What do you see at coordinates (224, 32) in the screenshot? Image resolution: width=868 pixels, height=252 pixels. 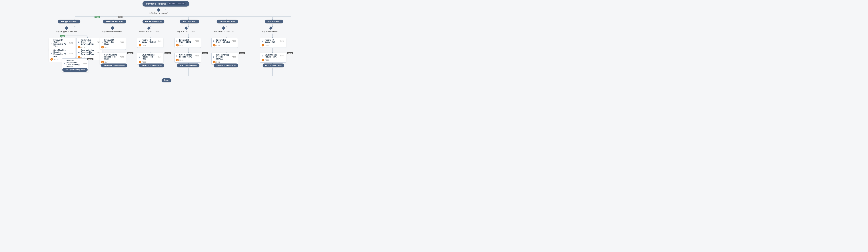 I see `any-sha256-label: Any SHA256 to hunt for?` at bounding box center [224, 32].